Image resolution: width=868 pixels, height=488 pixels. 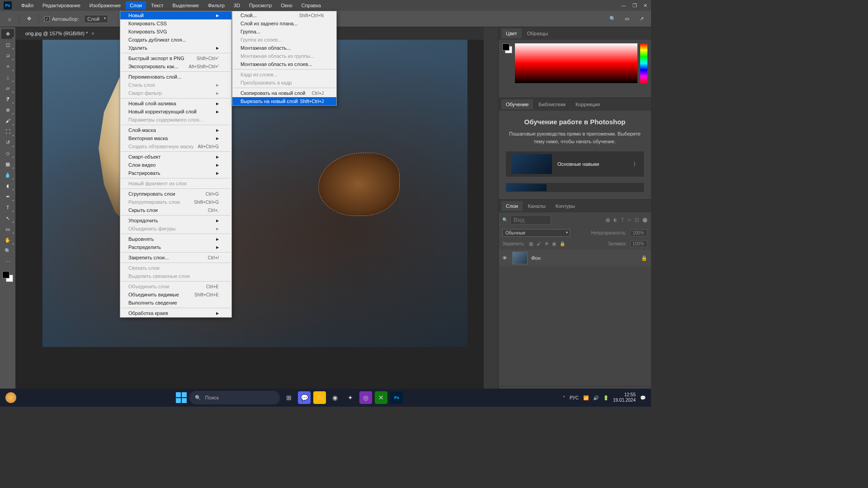 What do you see at coordinates (644, 63) in the screenshot?
I see `hue-slider` at bounding box center [644, 63].